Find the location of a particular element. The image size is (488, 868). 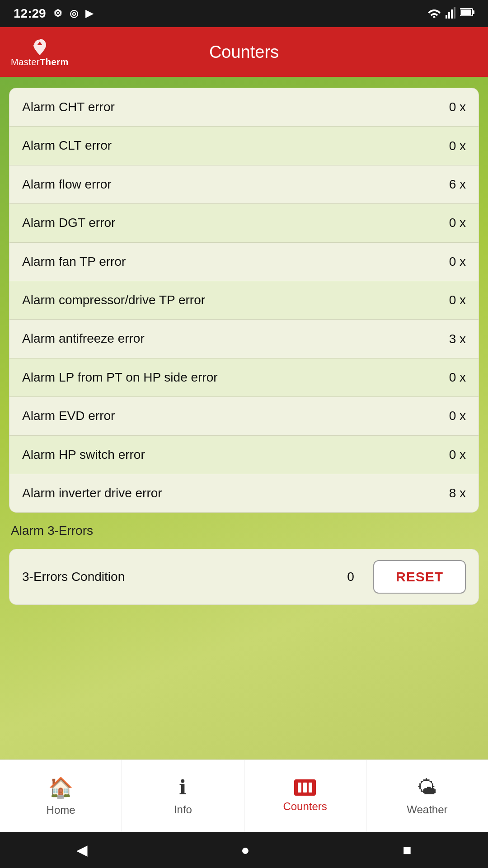

counter-label: Alarm CHT error is located at coordinates (226, 107).